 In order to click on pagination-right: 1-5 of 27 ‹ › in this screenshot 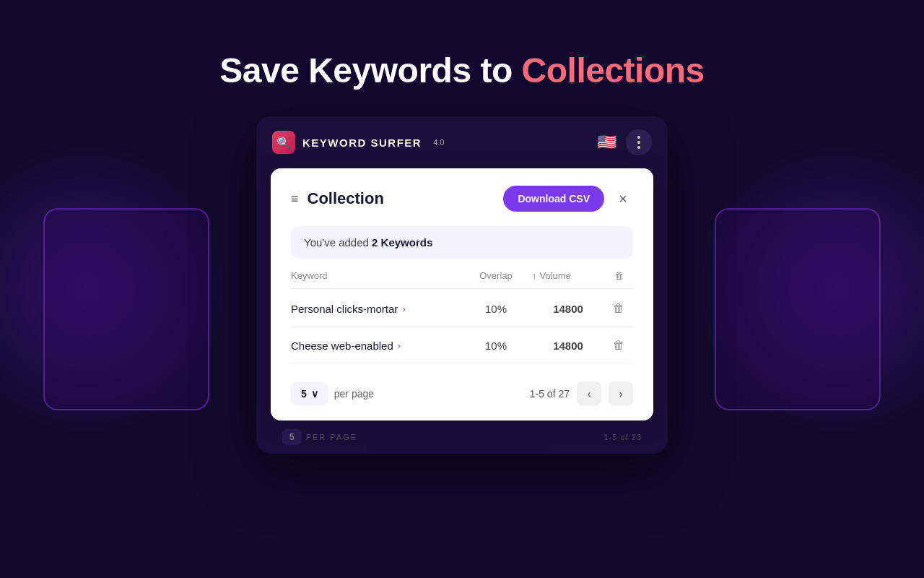, I will do `click(582, 394)`.